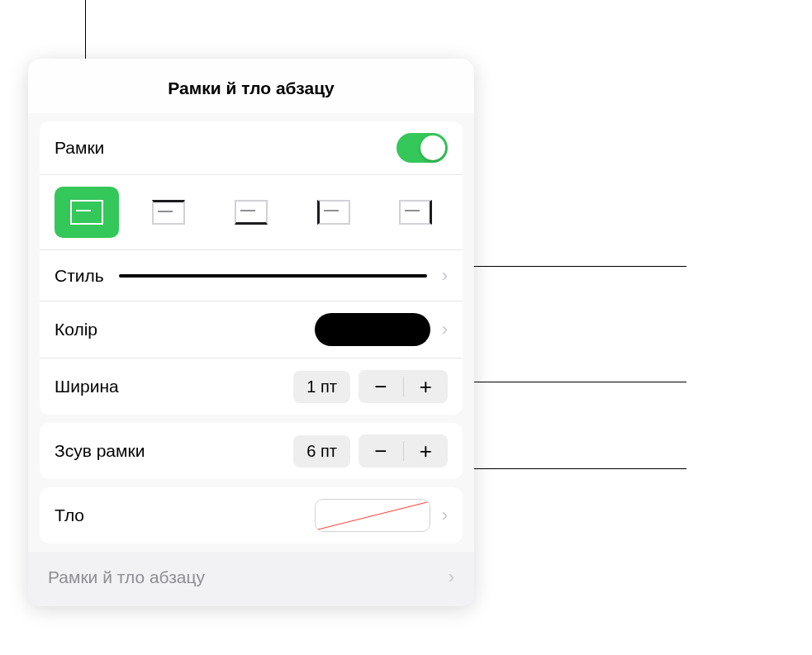 The image size is (812, 655). Describe the element at coordinates (69, 515) in the screenshot. I see `background-label: Тло` at that location.